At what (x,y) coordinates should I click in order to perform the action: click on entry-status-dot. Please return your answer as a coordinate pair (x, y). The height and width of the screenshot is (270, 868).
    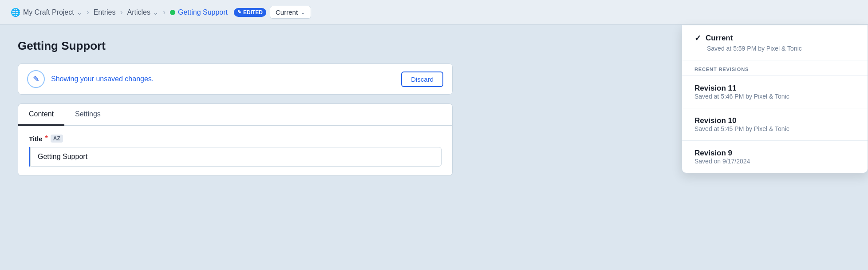
    Looking at the image, I should click on (173, 12).